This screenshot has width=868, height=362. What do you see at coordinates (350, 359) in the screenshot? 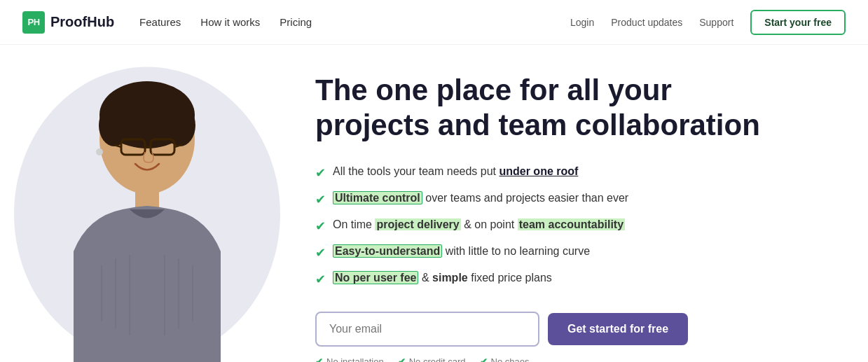
I see `sub-check-no-installation: ✔ No installation` at bounding box center [350, 359].